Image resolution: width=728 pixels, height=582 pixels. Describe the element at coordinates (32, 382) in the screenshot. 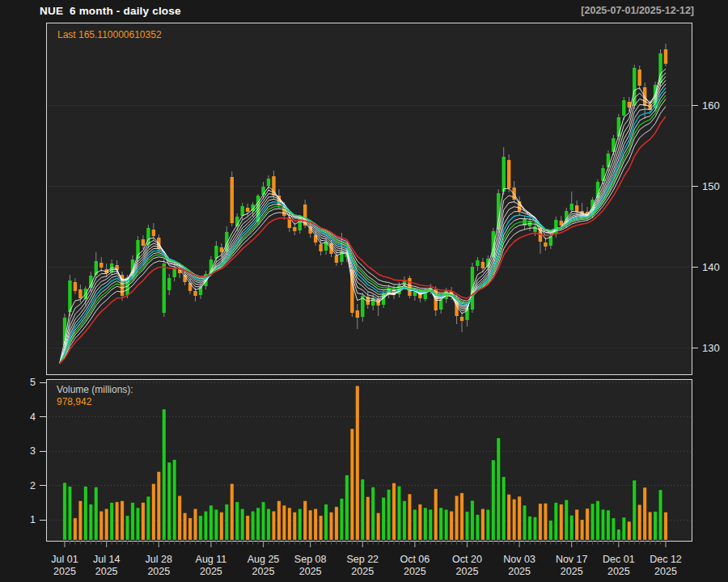

I see `volume-axis-label: 5` at that location.